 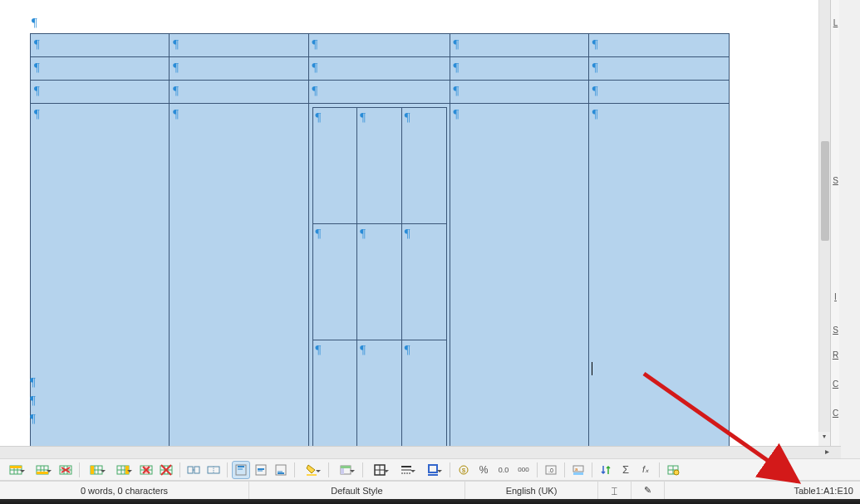 What do you see at coordinates (430, 490) in the screenshot?
I see `status-bar: 0 words, 0 characters Default Style Engl…` at bounding box center [430, 490].